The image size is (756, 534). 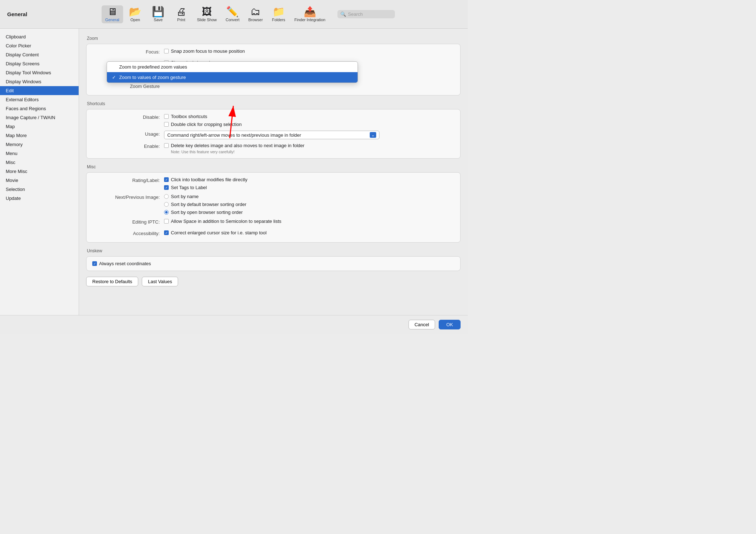 What do you see at coordinates (355, 14) in the screenshot?
I see `search-input: Search` at bounding box center [355, 14].